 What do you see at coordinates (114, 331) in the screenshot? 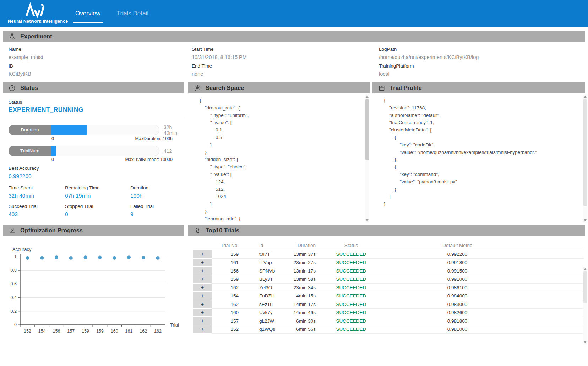
I see `x-tick-label: 160` at bounding box center [114, 331].